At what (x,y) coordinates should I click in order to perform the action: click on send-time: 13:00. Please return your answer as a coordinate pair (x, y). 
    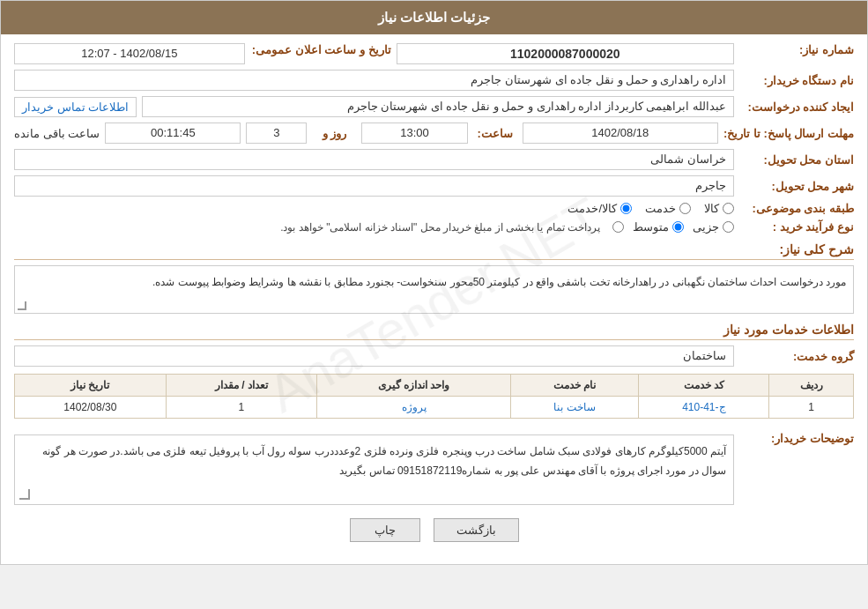
    Looking at the image, I should click on (414, 133).